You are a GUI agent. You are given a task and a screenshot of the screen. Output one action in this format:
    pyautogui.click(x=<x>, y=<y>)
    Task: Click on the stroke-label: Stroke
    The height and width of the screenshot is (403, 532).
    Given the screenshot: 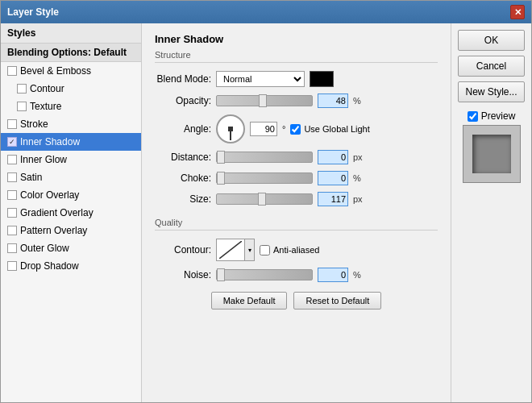 What is the action you would take?
    pyautogui.click(x=34, y=124)
    